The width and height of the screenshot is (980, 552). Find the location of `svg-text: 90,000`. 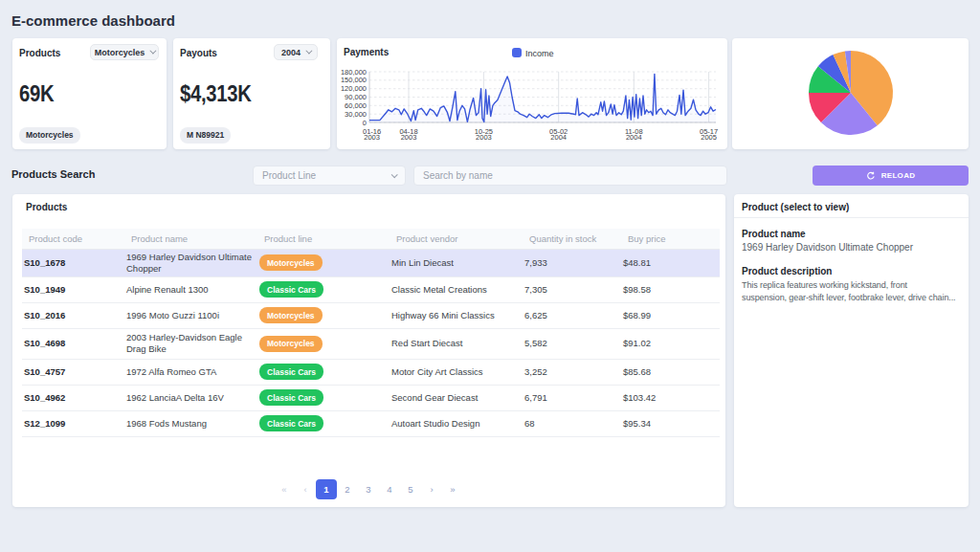

svg-text: 90,000 is located at coordinates (356, 98).